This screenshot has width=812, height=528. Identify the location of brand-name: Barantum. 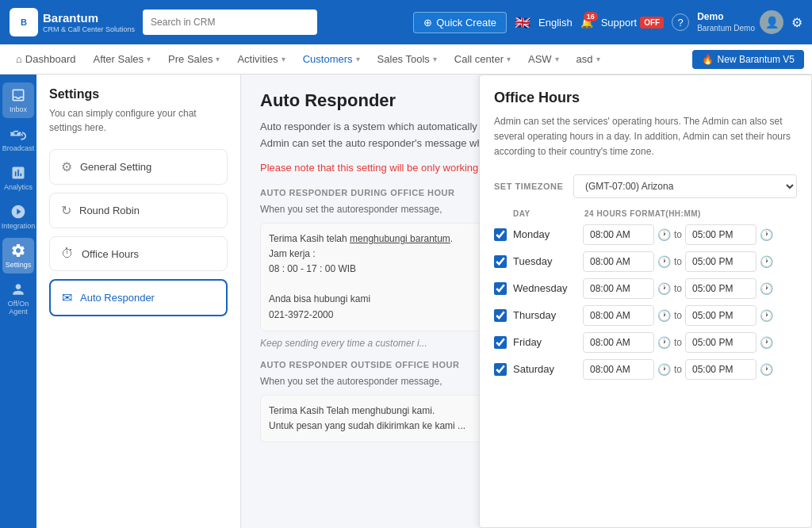
(89, 18).